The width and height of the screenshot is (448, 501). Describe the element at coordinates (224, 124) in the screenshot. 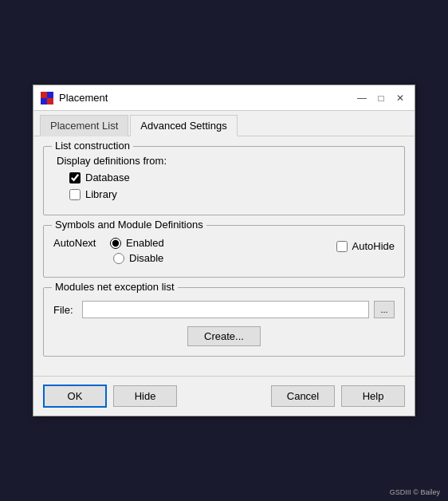

I see `tab-bar: Placement List Advanced Settings` at that location.